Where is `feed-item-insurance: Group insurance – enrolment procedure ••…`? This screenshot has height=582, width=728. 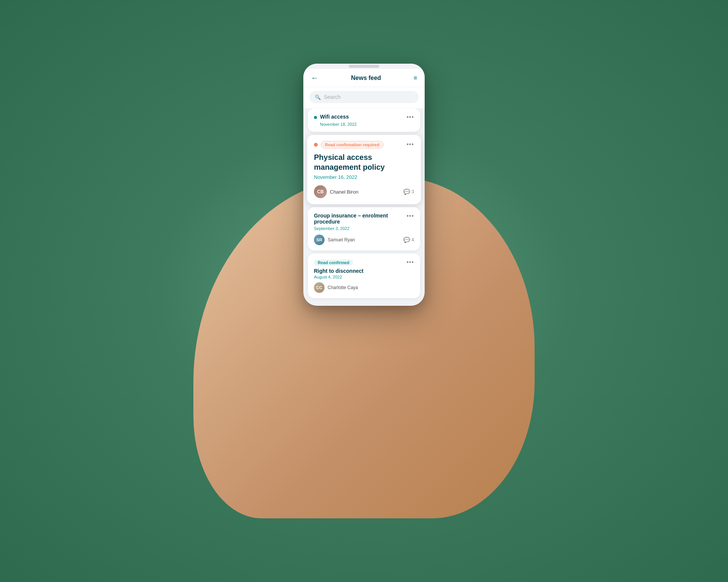 feed-item-insurance: Group insurance – enrolment procedure ••… is located at coordinates (364, 229).